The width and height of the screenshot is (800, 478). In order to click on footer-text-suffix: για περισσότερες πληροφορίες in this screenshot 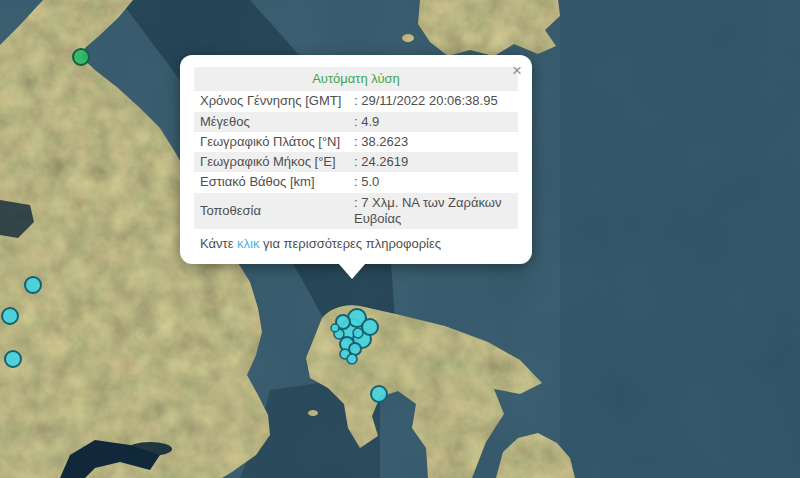, I will do `click(350, 244)`.